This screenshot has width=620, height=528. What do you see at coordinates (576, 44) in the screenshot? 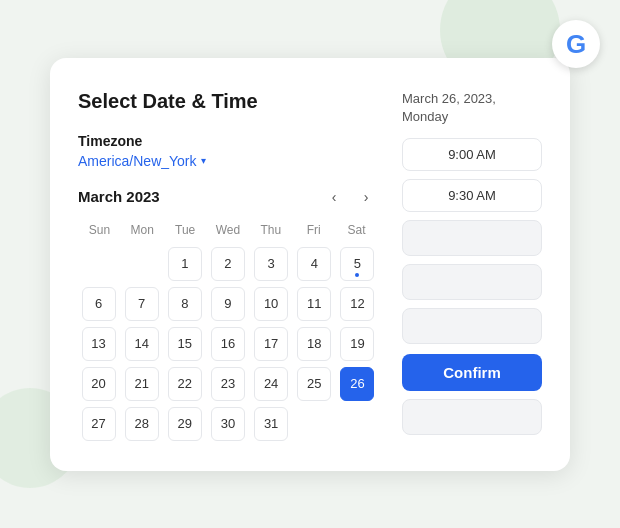
I see `google-icon: G` at bounding box center [576, 44].